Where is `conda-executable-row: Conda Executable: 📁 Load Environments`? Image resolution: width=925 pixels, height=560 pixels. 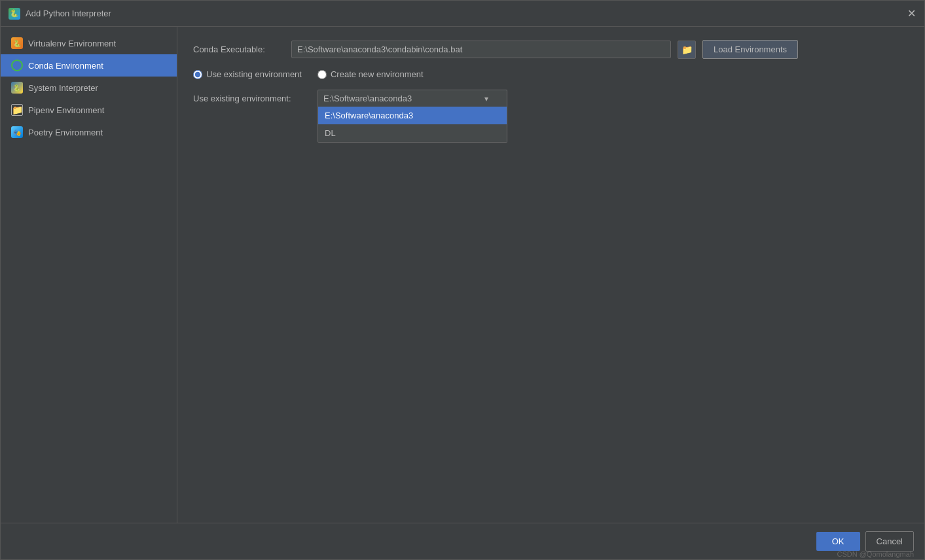
conda-executable-row: Conda Executable: 📁 Load Environments is located at coordinates (551, 50).